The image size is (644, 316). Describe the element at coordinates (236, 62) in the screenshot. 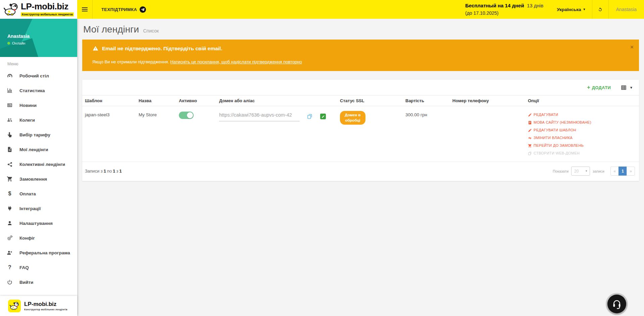

I see `resend-confirmation-link: Натисніть це посилання, щоб надіслати пі…` at that location.